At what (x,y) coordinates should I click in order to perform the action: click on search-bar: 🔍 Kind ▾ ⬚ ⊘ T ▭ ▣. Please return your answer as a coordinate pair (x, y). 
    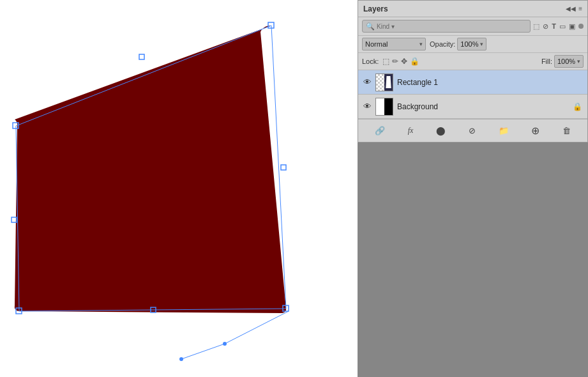
    Looking at the image, I should click on (472, 27).